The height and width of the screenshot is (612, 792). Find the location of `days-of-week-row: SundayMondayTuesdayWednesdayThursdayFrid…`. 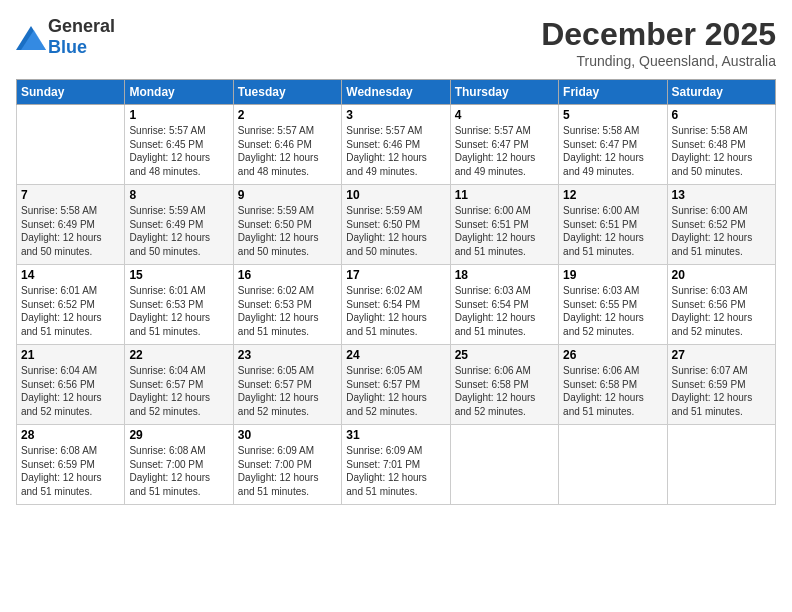

days-of-week-row: SundayMondayTuesdayWednesdayThursdayFrid… is located at coordinates (396, 92).